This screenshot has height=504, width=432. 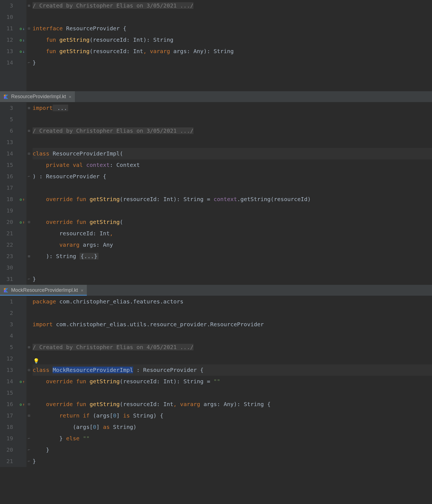 What do you see at coordinates (232, 438) in the screenshot?
I see `code-line: } else ""` at bounding box center [232, 438].